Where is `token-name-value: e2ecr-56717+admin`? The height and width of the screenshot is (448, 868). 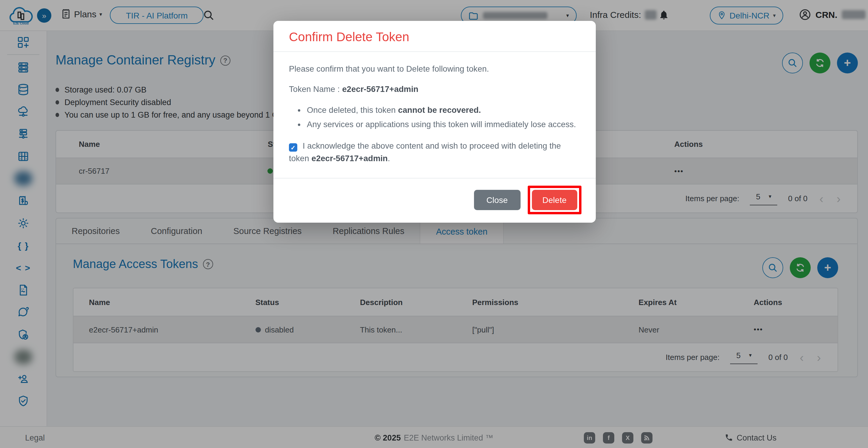 token-name-value: e2ecr-56717+admin is located at coordinates (380, 90).